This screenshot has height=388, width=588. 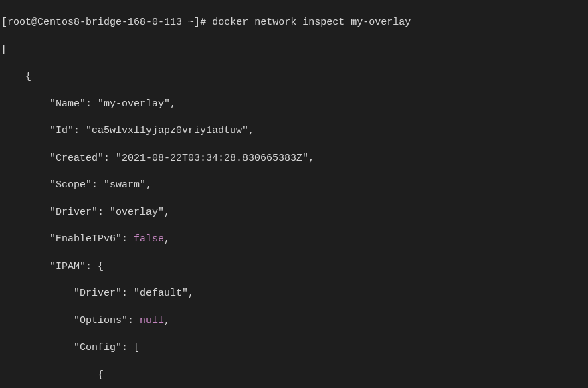 I want to click on scope-value: "swarm", so click(x=124, y=185).